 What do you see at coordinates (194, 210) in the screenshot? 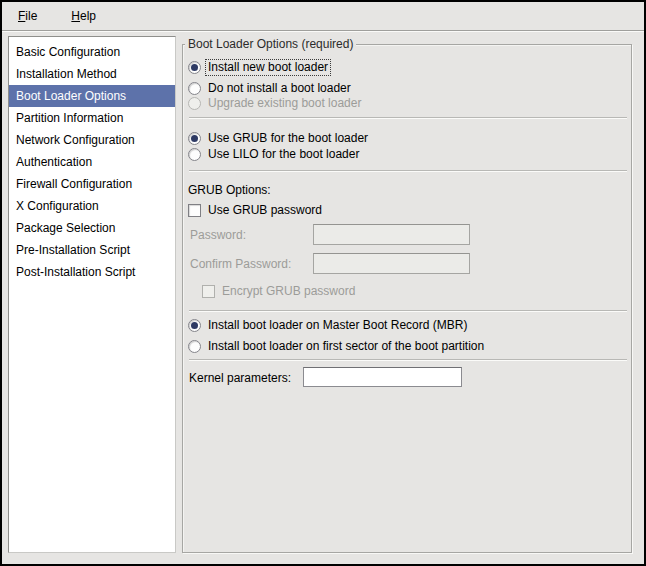
I see `checkbox-use-grub-password` at bounding box center [194, 210].